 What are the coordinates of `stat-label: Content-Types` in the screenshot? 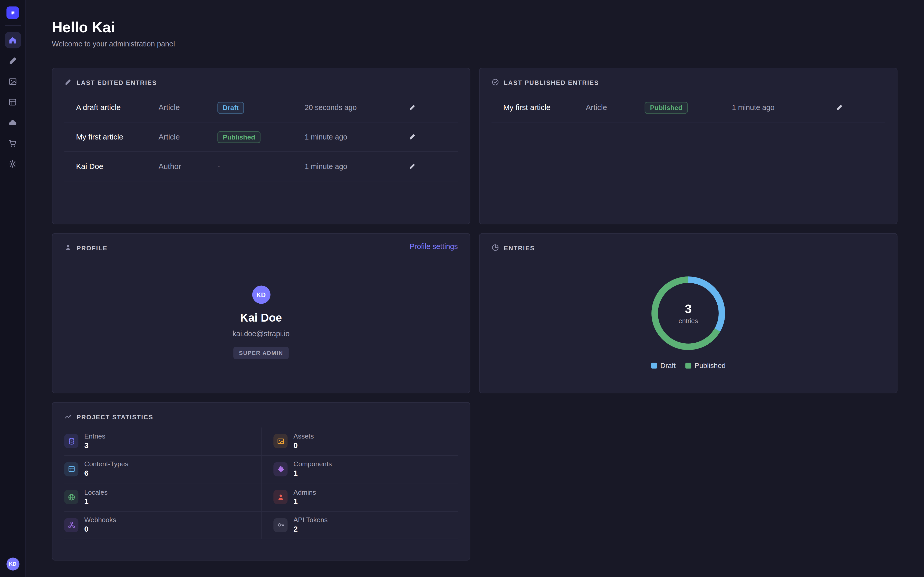 It's located at (106, 464).